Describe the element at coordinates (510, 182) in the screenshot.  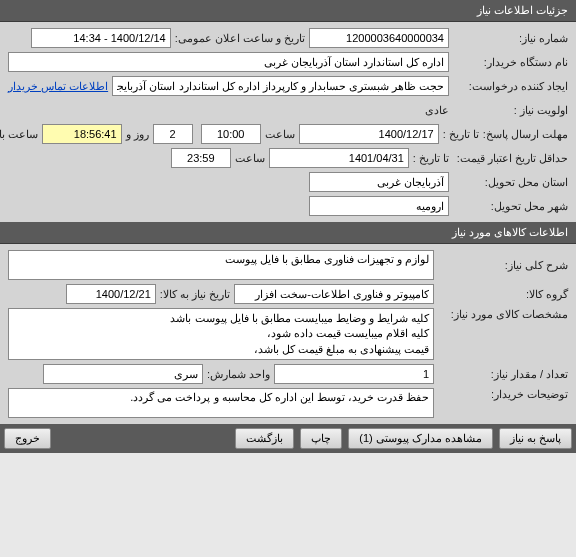
I see `province-label: استان محل تحویل:` at that location.